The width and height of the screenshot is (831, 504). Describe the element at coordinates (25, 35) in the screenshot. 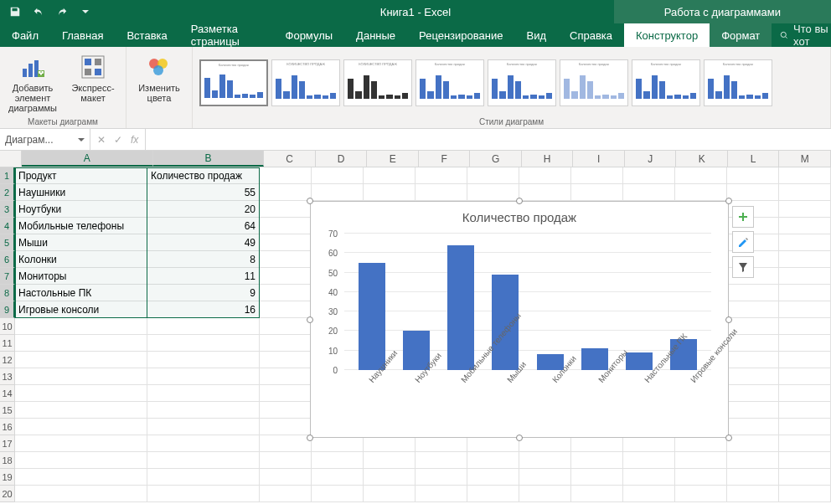

I see `tab-file: Файл` at that location.